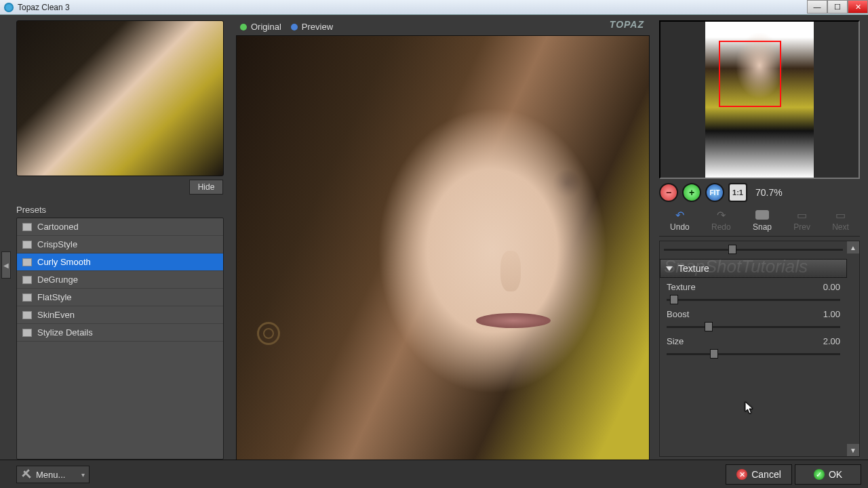 This screenshot has height=488, width=868. I want to click on preset-label: CrispStyle, so click(57, 244).